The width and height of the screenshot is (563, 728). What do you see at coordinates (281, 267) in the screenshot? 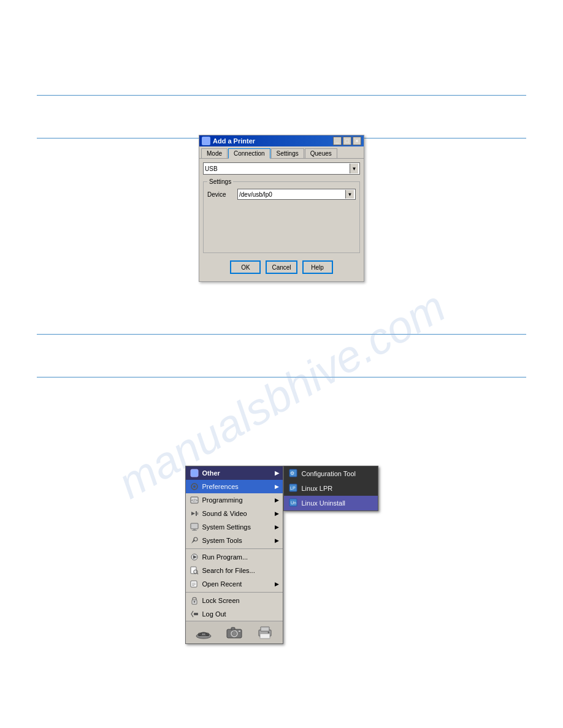
I see `cancel-button: Cancel` at bounding box center [281, 267].